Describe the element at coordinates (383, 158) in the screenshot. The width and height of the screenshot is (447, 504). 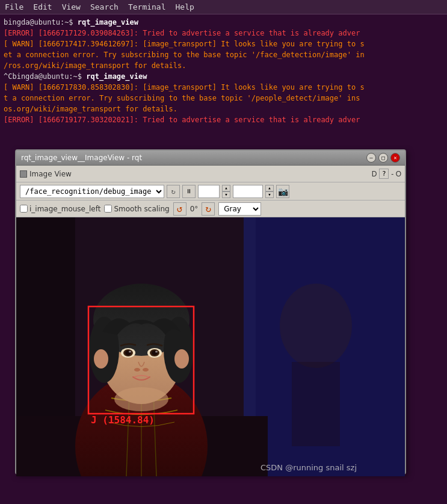
I see `window-controls: – □ ✕` at that location.